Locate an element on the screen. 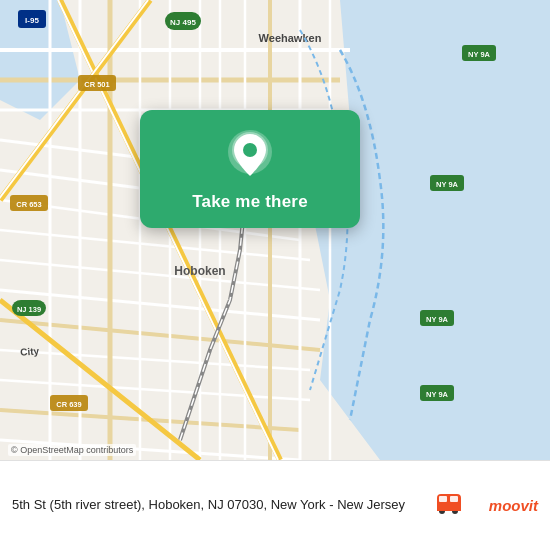 Image resolution: width=550 pixels, height=550 pixels. overlay-card: Take me there is located at coordinates (250, 169).